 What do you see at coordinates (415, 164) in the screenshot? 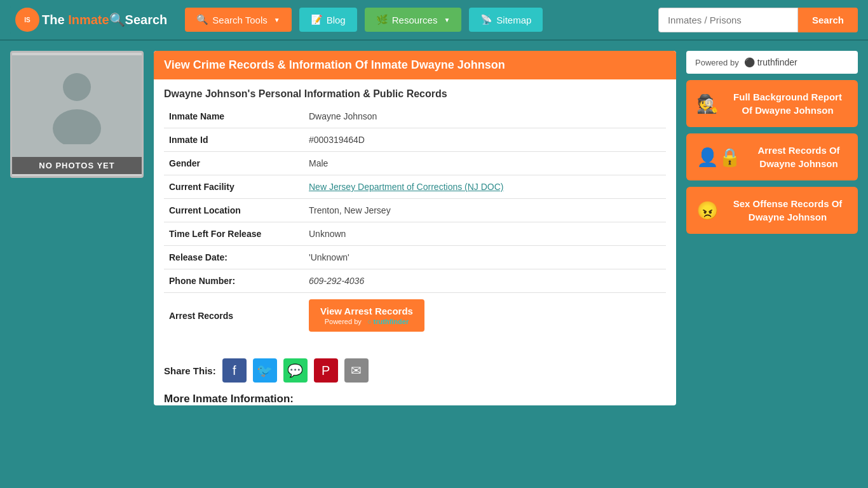
I see `table-row: Gender Male` at bounding box center [415, 164].